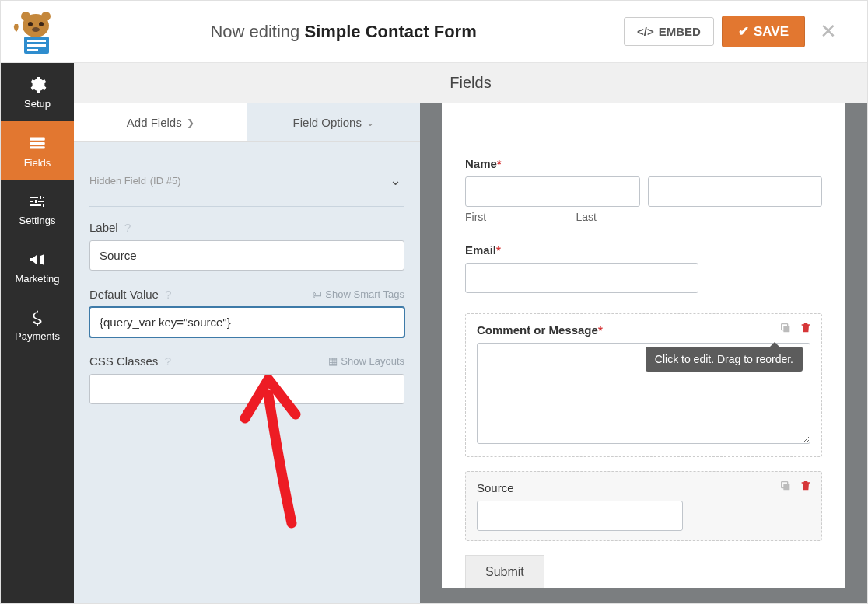  I want to click on default-value-label: Default Value, so click(124, 294).